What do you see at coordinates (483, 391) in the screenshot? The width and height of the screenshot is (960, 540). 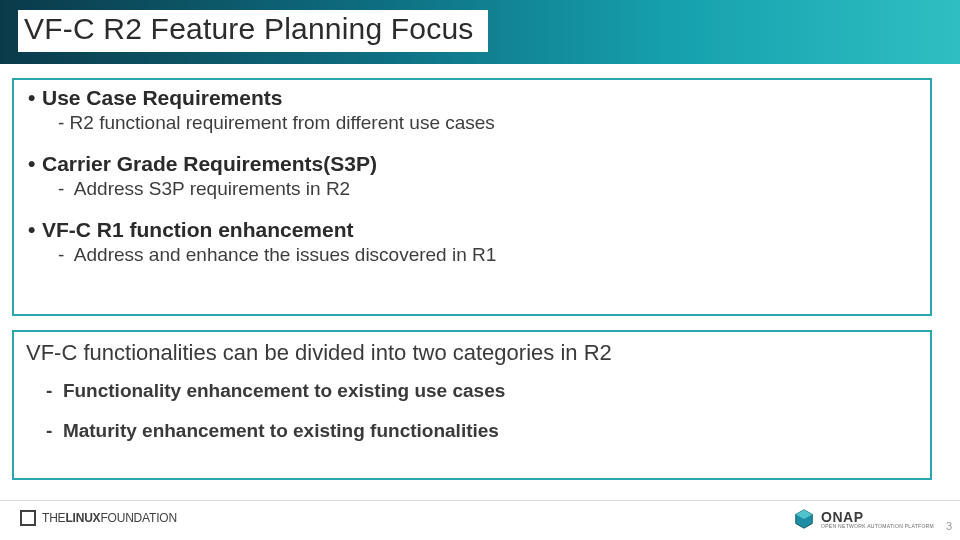 I see `category-item: - Functionality enhancement to existing …` at bounding box center [483, 391].